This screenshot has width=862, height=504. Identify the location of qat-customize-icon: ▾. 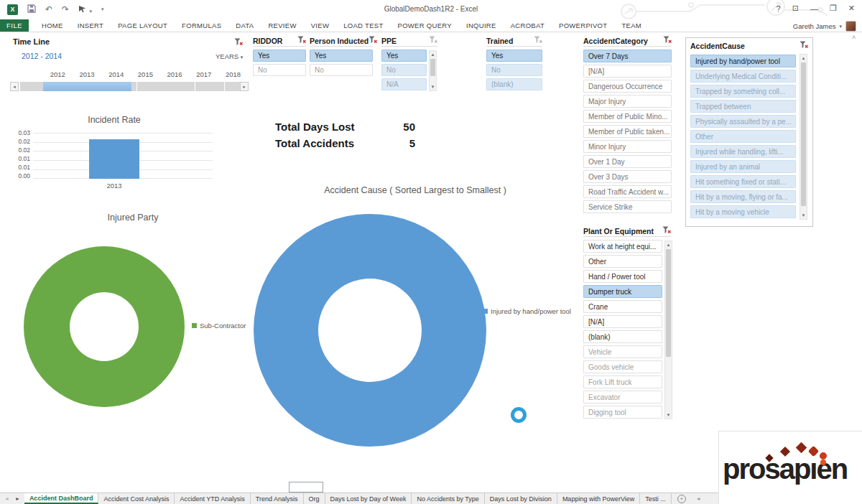
(103, 9).